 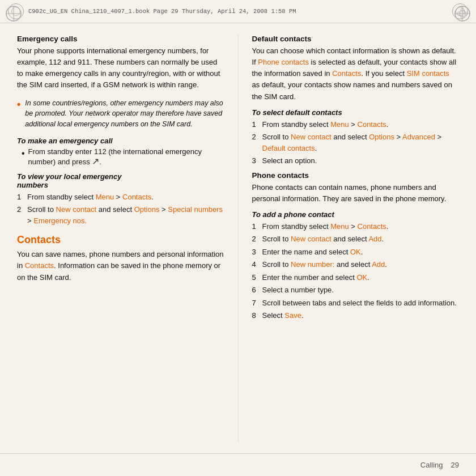 I want to click on local-emergency-steps: 1 From standby select Menu > Contacts. 2…, so click(x=121, y=209).